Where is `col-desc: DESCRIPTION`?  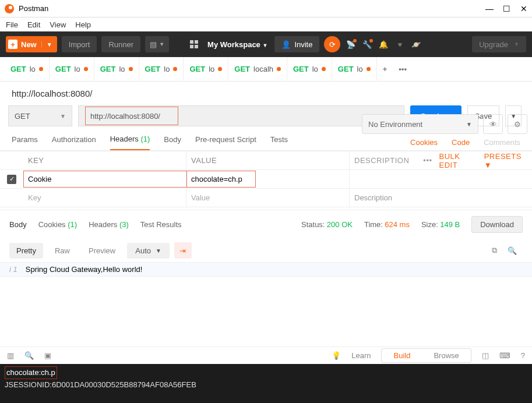
col-desc: DESCRIPTION is located at coordinates (382, 161).